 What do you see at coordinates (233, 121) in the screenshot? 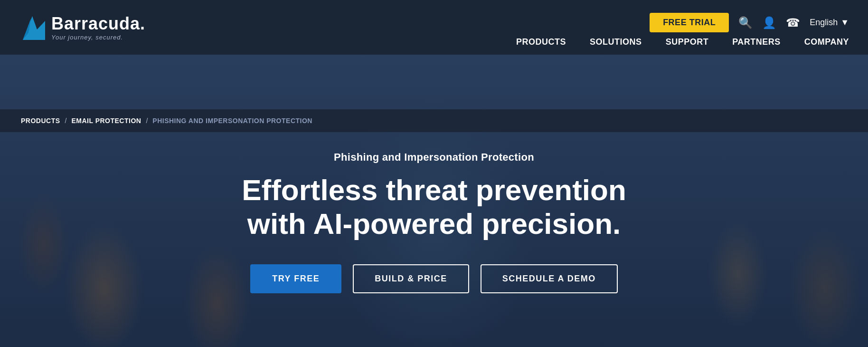
I see `breadcrumb-current: PHISHING AND IMPERSONATION PROTECTION` at bounding box center [233, 121].